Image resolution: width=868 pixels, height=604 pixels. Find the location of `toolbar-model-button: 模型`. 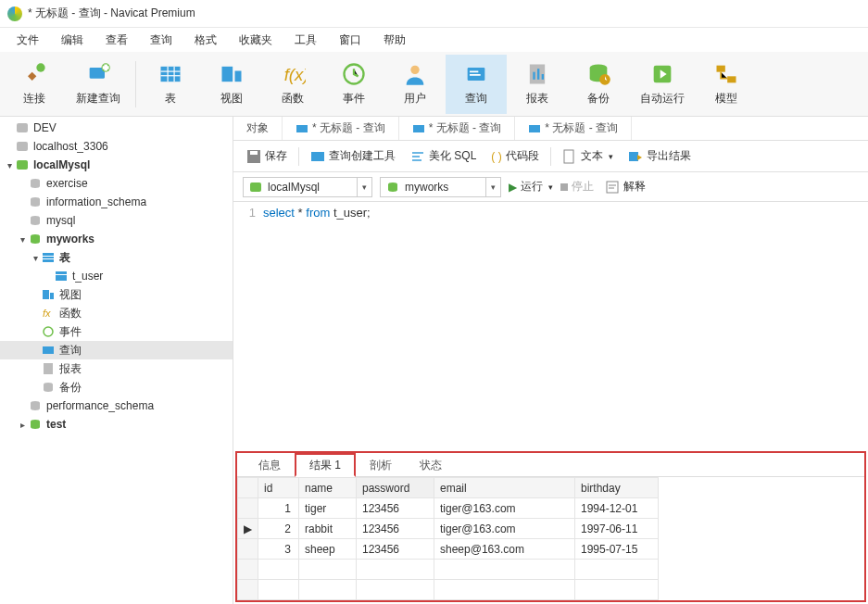

toolbar-model-button: 模型 is located at coordinates (726, 84).